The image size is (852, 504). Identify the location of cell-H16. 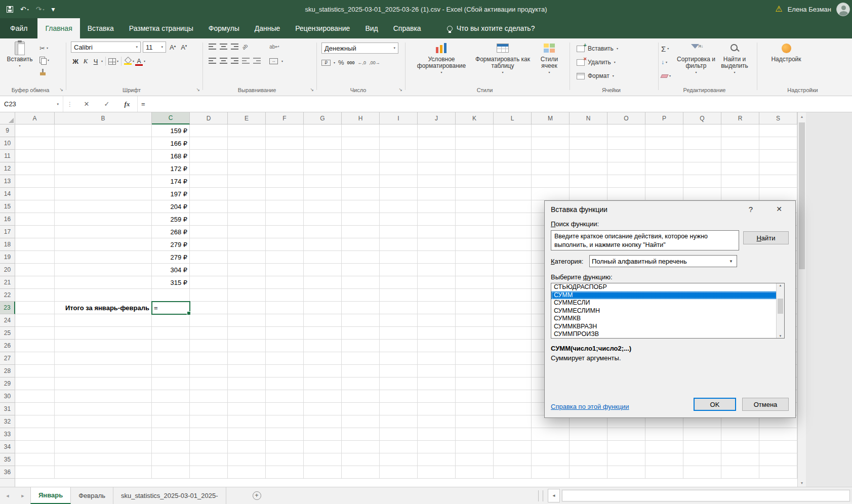
(360, 220).